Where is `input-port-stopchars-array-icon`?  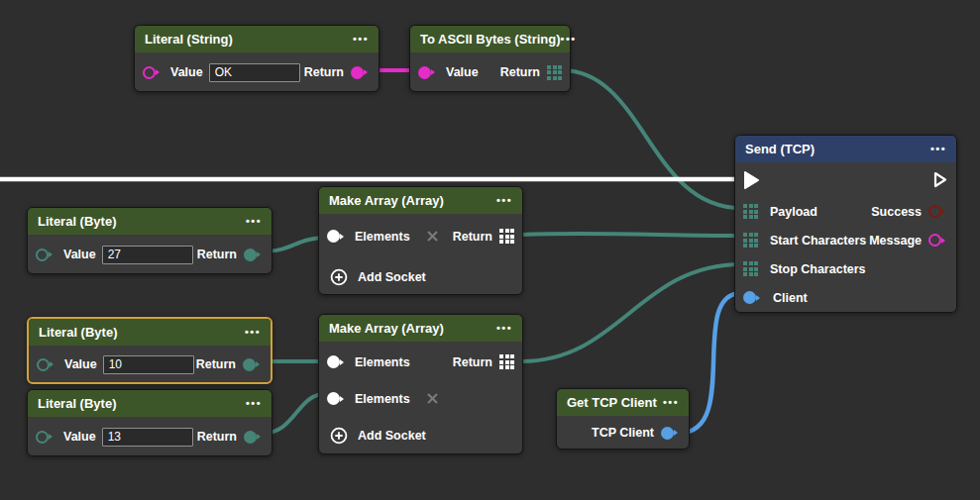
input-port-stopchars-array-icon is located at coordinates (751, 269).